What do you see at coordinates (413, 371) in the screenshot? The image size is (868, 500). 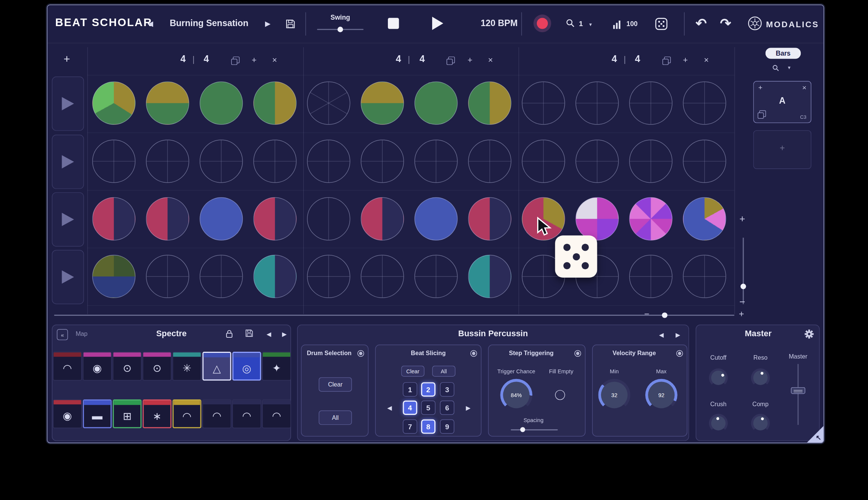 I see `beat-slicing-clear-button: Clear` at bounding box center [413, 371].